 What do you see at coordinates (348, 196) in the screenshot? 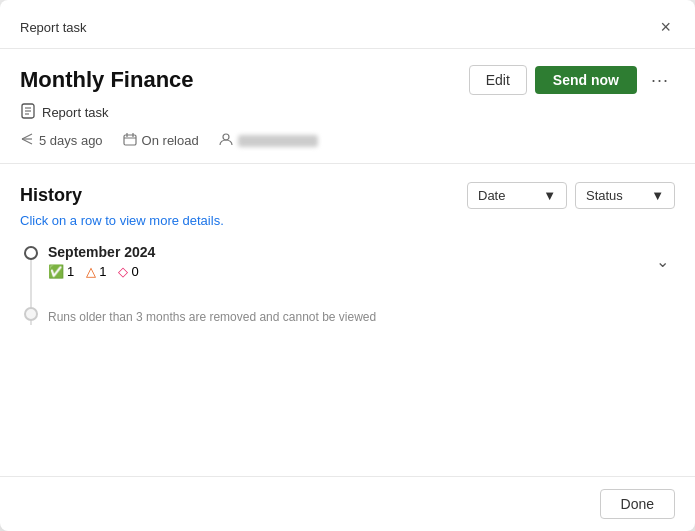
I see `history-top: History Date ▼ Status ▼` at bounding box center [348, 196].